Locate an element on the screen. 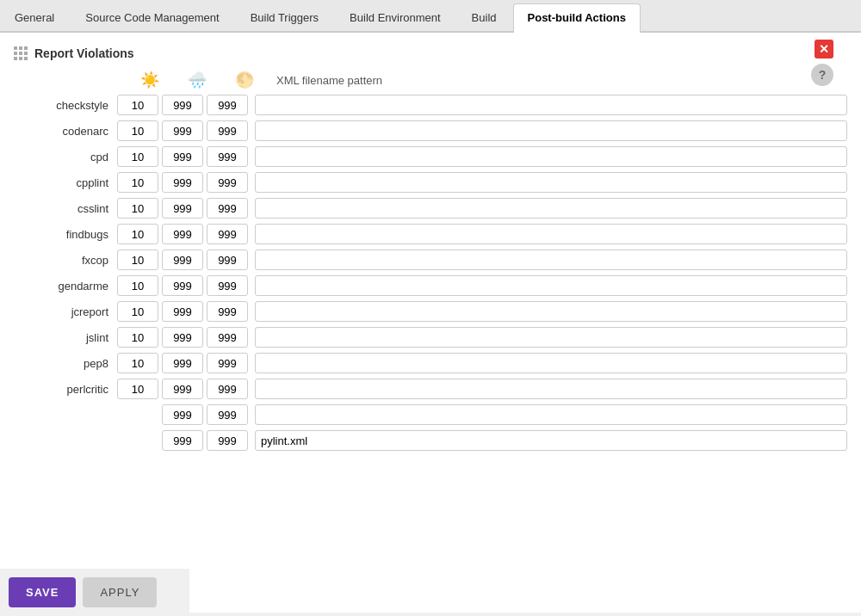 This screenshot has width=861, height=616. tab-build-triggers: Build Triggers is located at coordinates (284, 17).